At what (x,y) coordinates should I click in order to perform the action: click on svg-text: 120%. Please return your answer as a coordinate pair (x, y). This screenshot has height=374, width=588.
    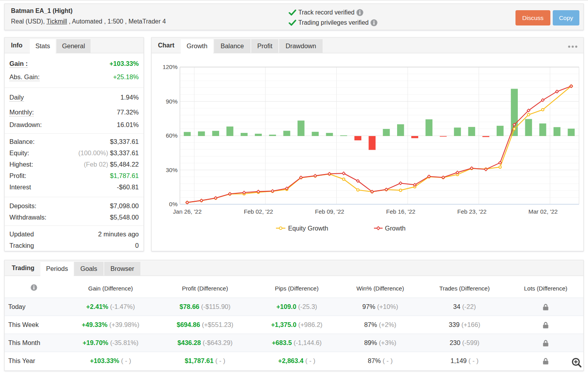
    Looking at the image, I should click on (170, 67).